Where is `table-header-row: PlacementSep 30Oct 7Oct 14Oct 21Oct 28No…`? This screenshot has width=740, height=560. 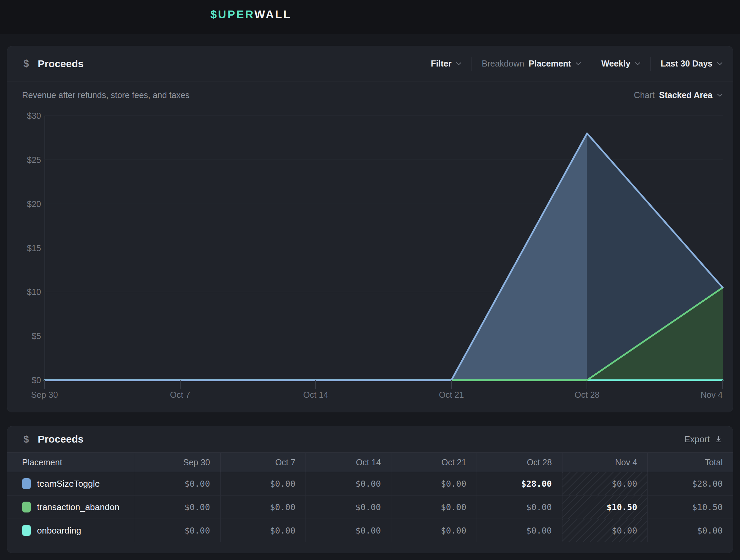
table-header-row: PlacementSep 30Oct 7Oct 14Oct 21Oct 28No… is located at coordinates (370, 462).